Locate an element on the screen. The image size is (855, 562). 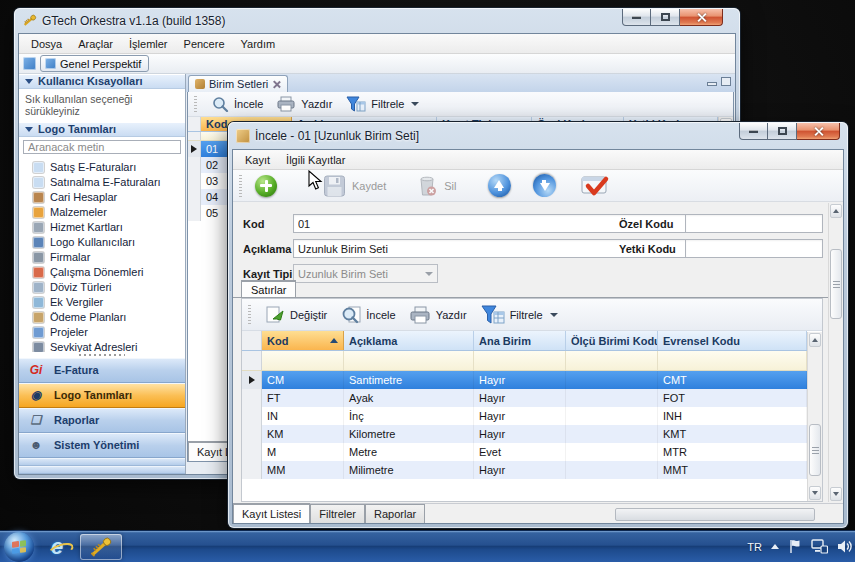
dialog-vertical-scrollbar is located at coordinates (836, 352).